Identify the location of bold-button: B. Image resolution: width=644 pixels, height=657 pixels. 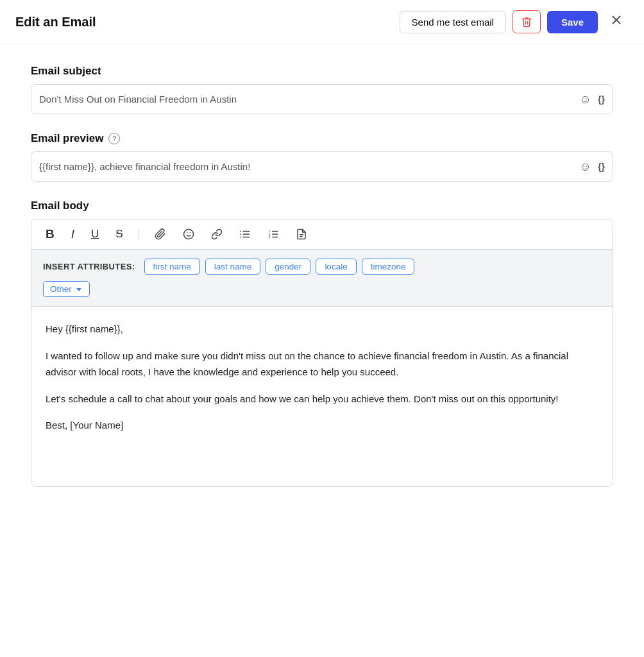
(50, 234).